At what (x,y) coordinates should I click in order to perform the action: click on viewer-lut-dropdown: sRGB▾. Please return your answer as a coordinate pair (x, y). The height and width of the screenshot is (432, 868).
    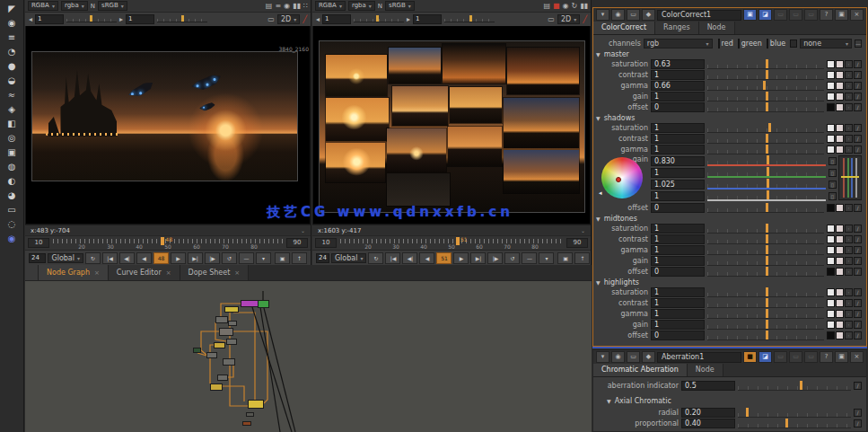
    Looking at the image, I should click on (113, 5).